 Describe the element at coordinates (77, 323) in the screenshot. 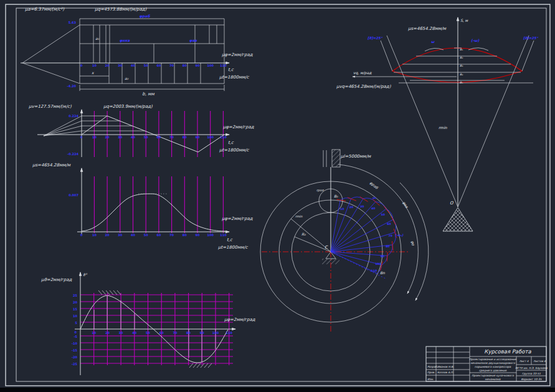

I see `axis-tick-label: 5` at that location.